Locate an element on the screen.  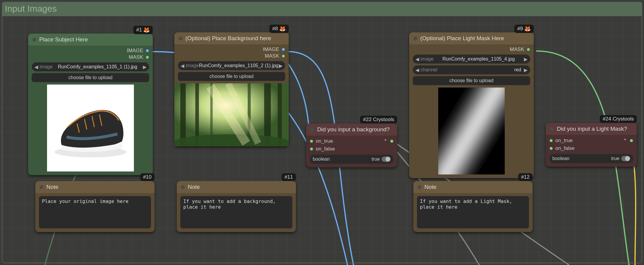
channel-selector-widget: ◀ channel red ▶ is located at coordinates (471, 70).